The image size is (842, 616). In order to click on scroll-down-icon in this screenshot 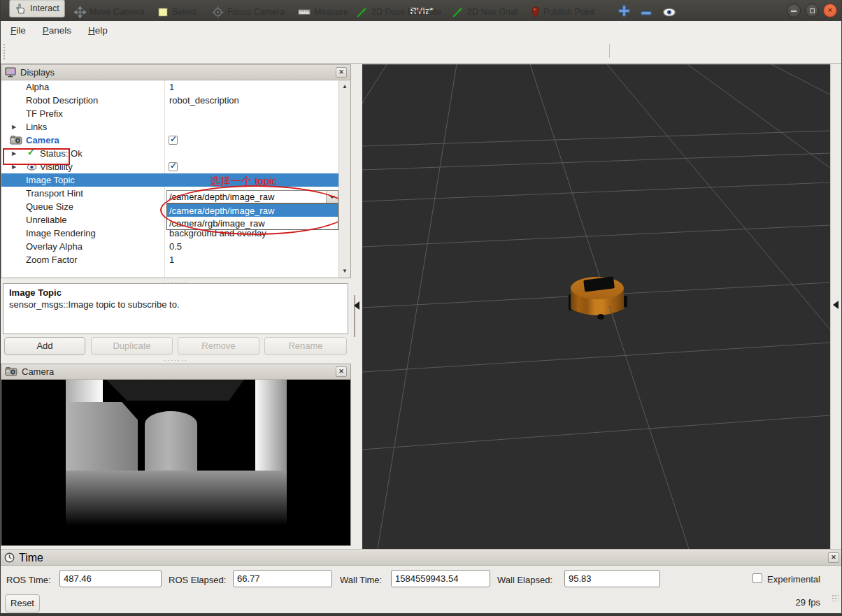, I will do `click(345, 271)`.